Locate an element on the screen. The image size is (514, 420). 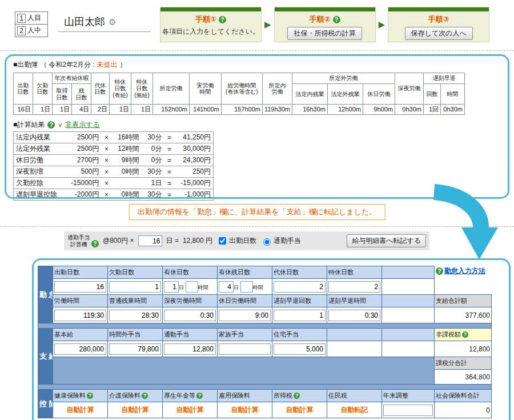
commute-calculator-label: 通勤手当 計算機 is located at coordinates (79, 241).